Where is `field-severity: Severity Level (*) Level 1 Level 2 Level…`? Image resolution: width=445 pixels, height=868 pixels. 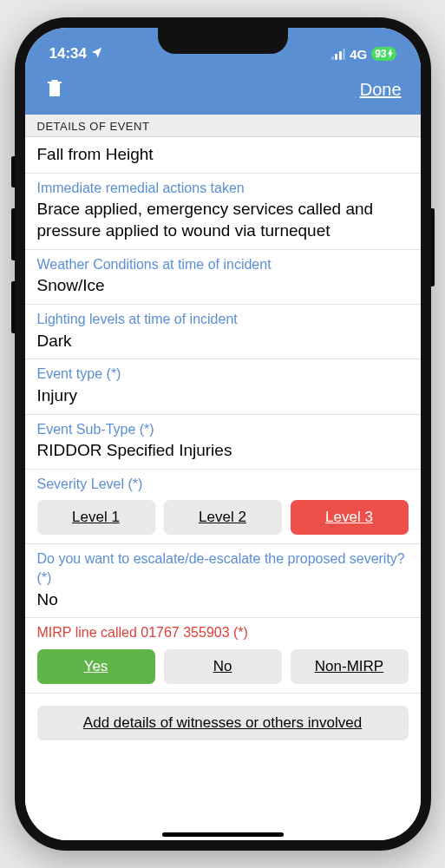
field-severity: Severity Level (*) Level 1 Level 2 Level… is located at coordinates (223, 507).